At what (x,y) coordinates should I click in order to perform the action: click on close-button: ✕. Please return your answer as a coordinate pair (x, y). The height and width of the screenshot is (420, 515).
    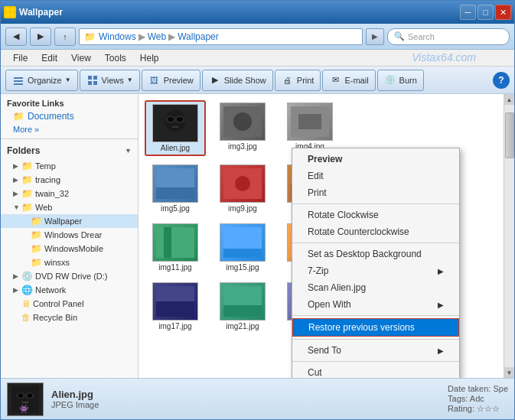
    Looking at the image, I should click on (504, 12).